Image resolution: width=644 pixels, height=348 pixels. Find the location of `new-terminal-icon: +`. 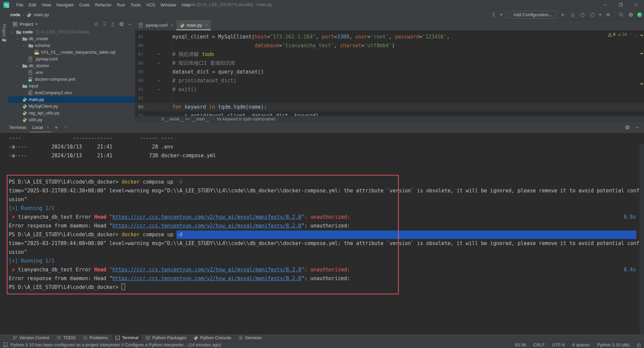

new-terminal-icon: + is located at coordinates (56, 128).